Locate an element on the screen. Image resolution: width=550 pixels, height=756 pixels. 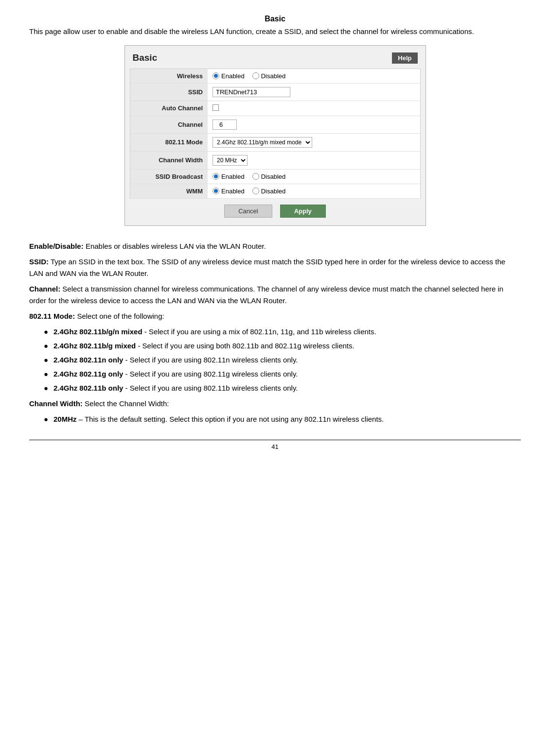
channel-input is located at coordinates (225, 124).